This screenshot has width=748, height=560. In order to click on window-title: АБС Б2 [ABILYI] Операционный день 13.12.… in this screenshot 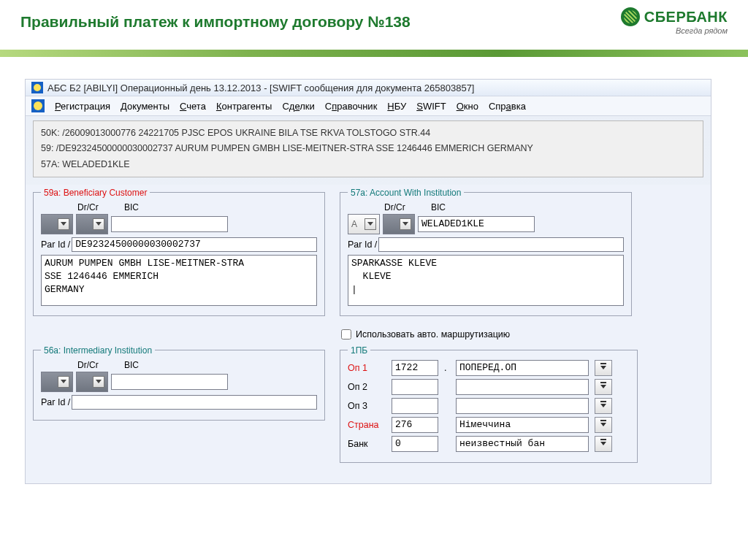, I will do `click(261, 88)`.